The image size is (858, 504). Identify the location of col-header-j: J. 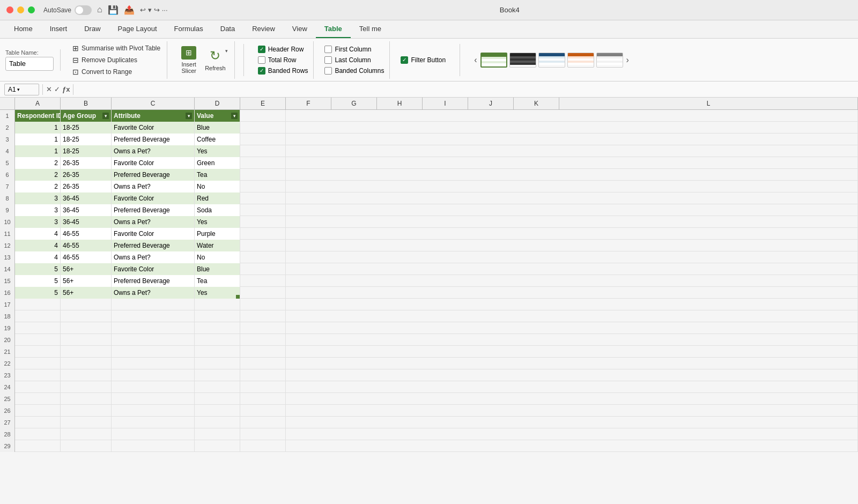
(491, 103).